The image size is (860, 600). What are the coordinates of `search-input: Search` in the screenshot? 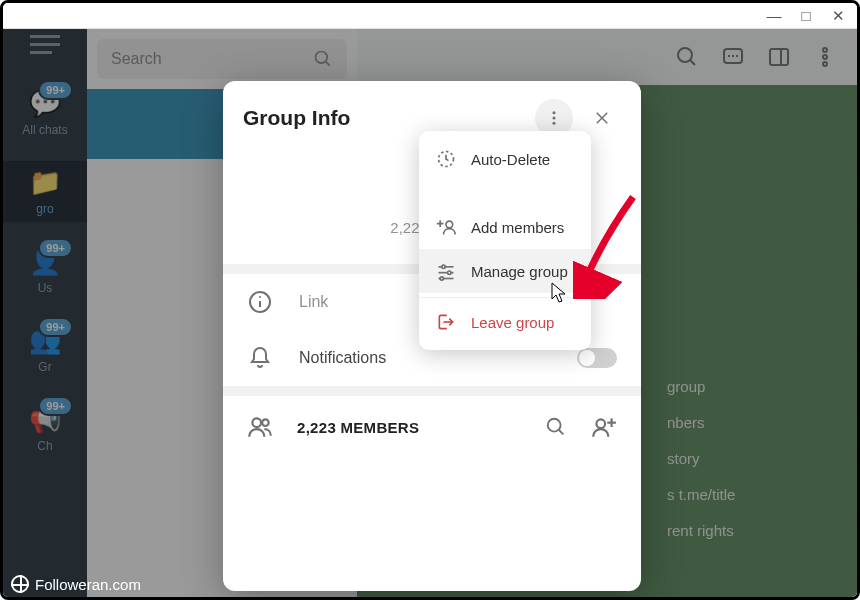 It's located at (222, 59).